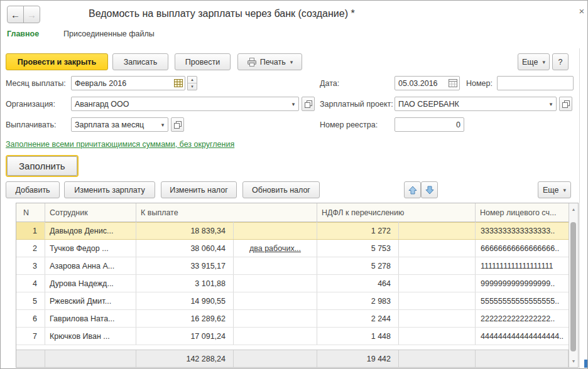 Image resolution: width=588 pixels, height=369 pixels. I want to click on payout-detail-link: два рабочих..., so click(275, 249).